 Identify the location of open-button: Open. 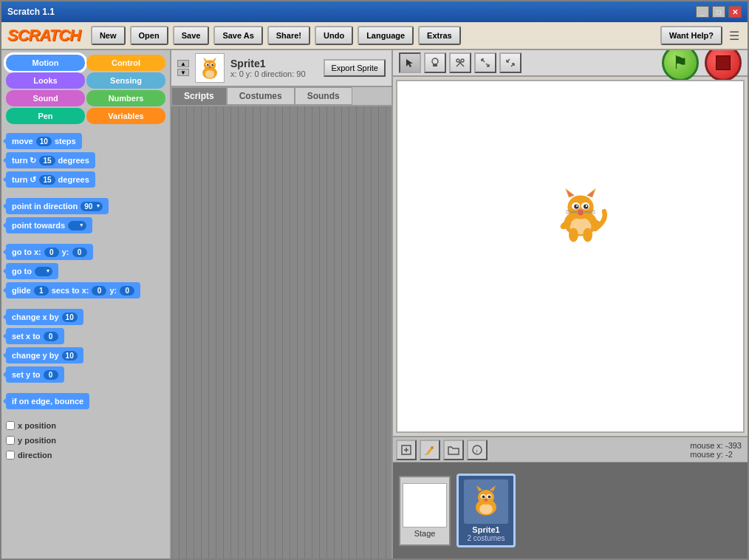
(149, 35).